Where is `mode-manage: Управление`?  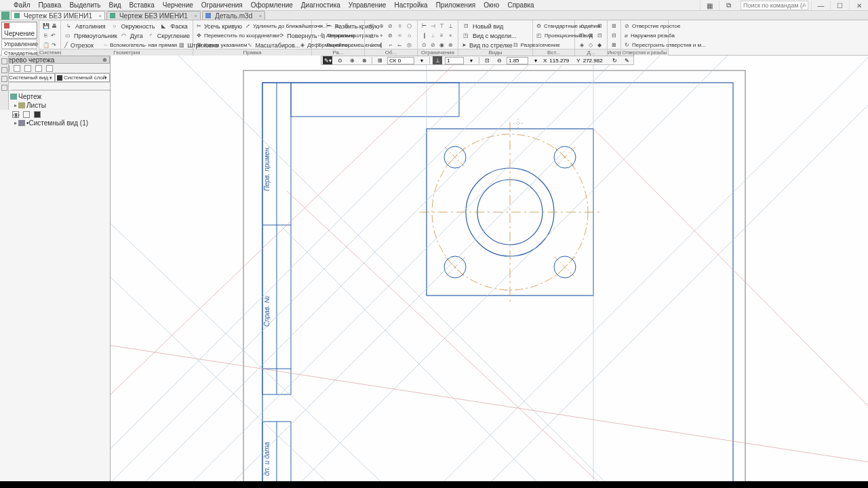
mode-manage: Управление is located at coordinates (19, 44).